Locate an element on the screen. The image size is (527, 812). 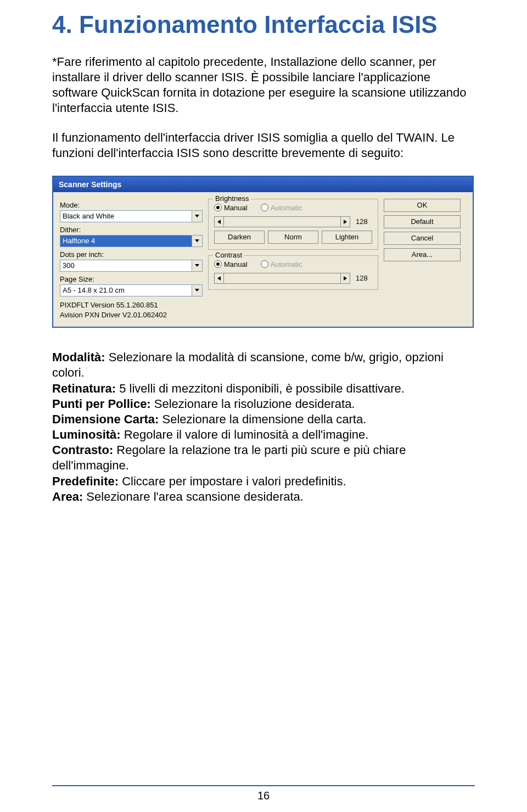
pagesize-label: Page Size: is located at coordinates (131, 279).